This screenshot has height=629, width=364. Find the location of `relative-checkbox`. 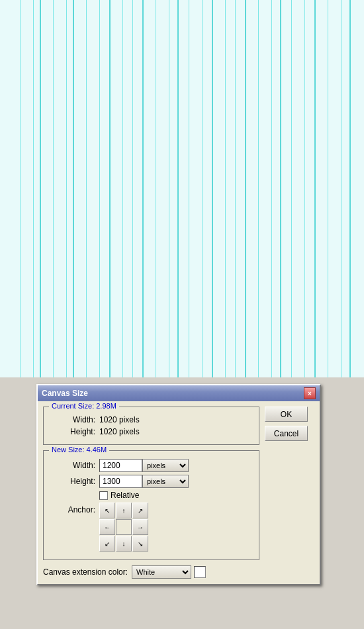

relative-checkbox is located at coordinates (103, 495).